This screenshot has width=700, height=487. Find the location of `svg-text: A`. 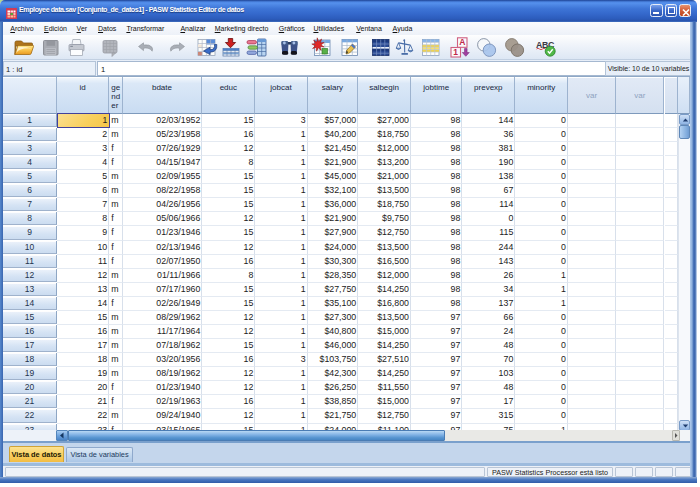

svg-text: A is located at coordinates (462, 42).